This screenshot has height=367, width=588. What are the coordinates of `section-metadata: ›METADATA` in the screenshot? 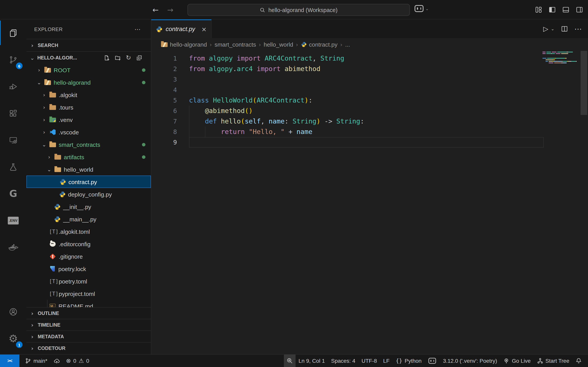 It's located at (89, 336).